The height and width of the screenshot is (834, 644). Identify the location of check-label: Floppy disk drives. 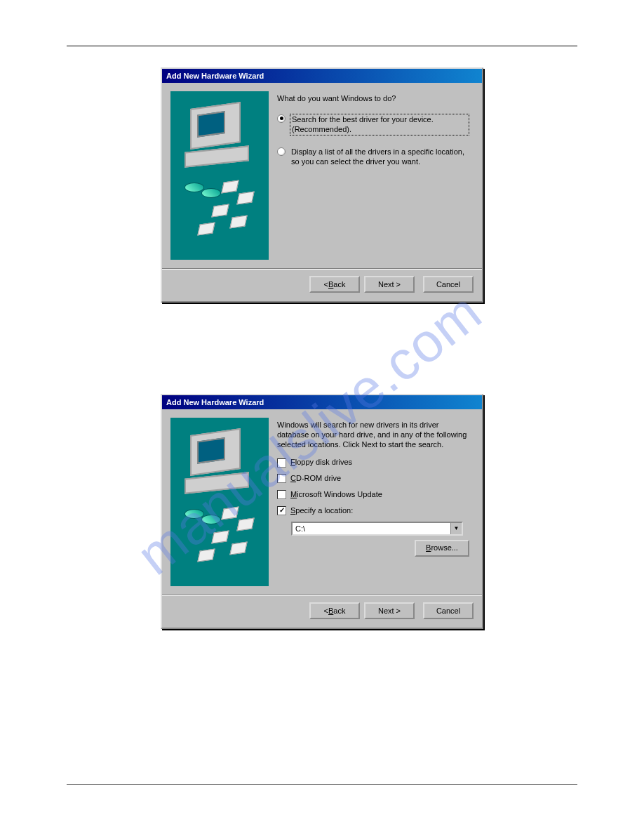
(321, 463).